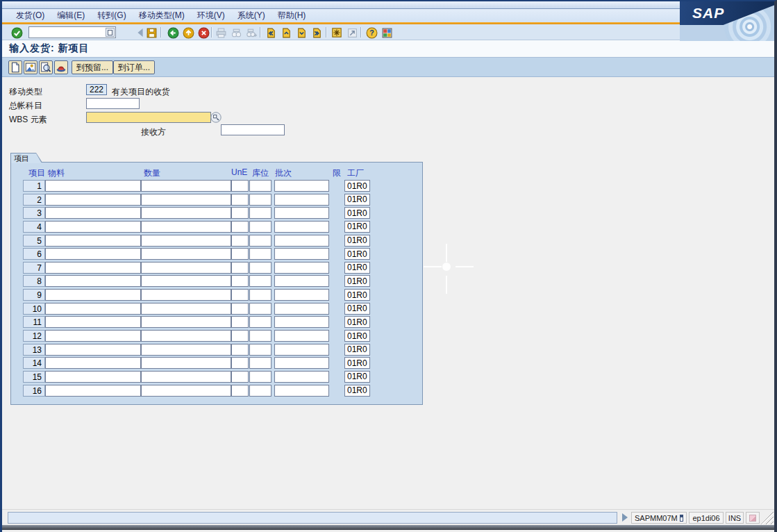 This screenshot has height=532, width=777. Describe the element at coordinates (767, 518) in the screenshot. I see `resize-grip` at that location.